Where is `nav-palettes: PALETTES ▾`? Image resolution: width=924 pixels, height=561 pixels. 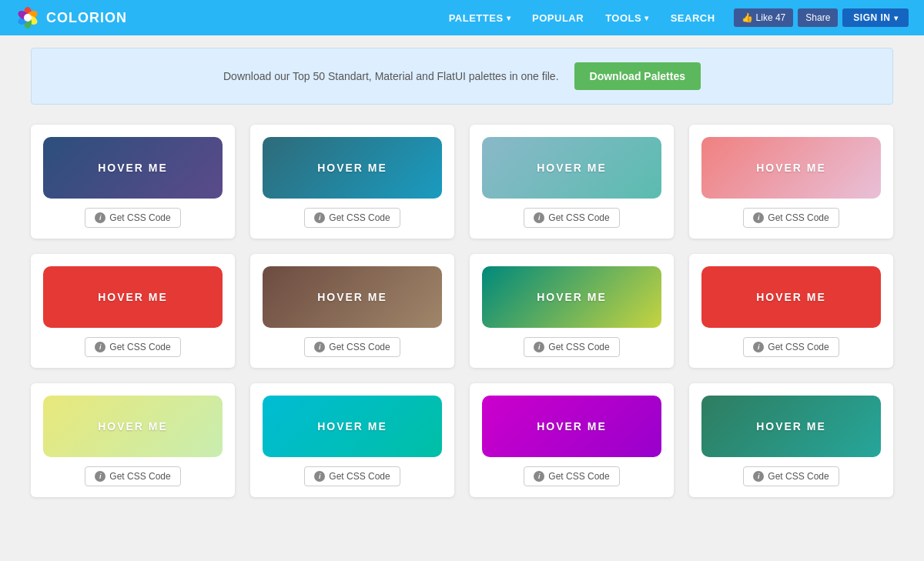
nav-palettes: PALETTES ▾ is located at coordinates (480, 18).